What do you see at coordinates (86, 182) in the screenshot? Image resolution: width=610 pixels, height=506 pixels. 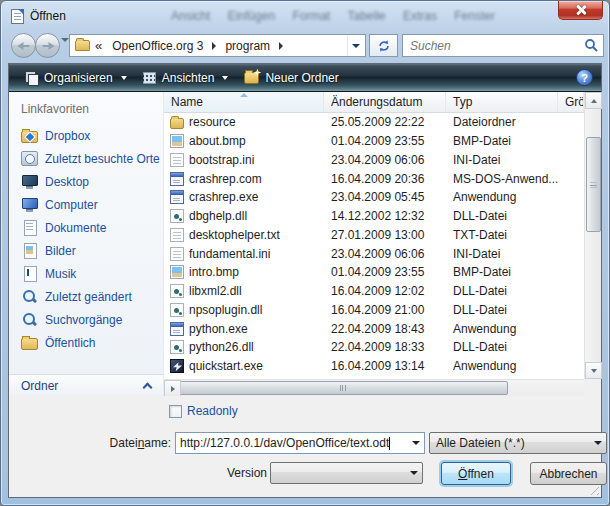 I see `sidebar-item: Desktop` at bounding box center [86, 182].